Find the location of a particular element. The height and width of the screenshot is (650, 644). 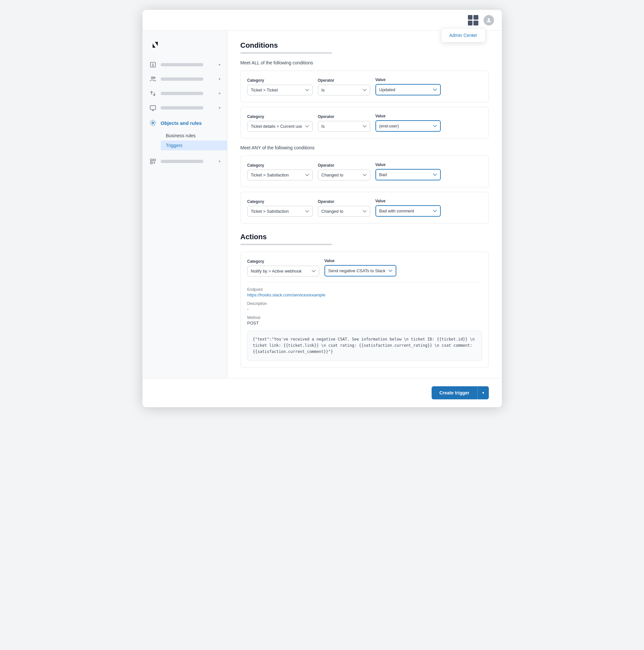

user-avatar is located at coordinates (489, 20).